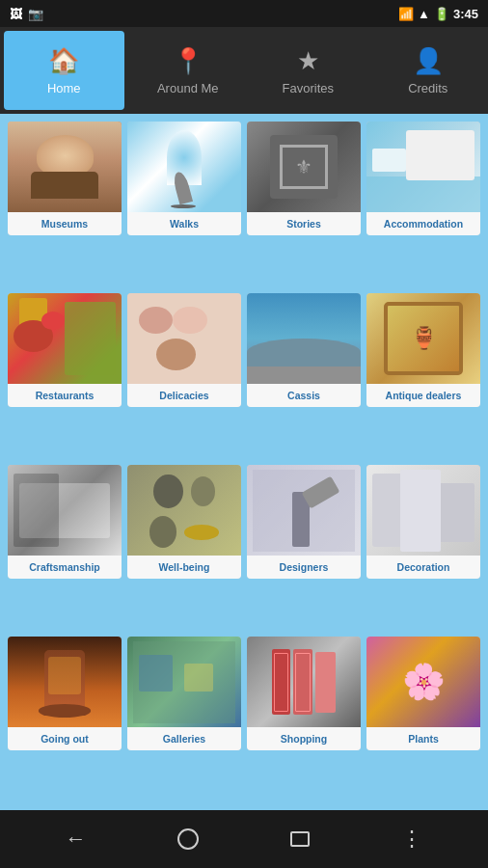 The image size is (488, 868). I want to click on image-icon: 🖼, so click(15, 14).